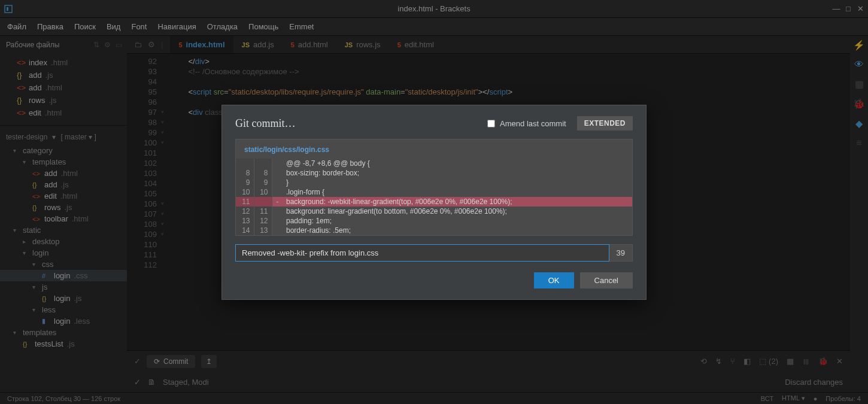 The height and width of the screenshot is (404, 868). What do you see at coordinates (605, 123) in the screenshot?
I see `extended-button: EXTENDED` at bounding box center [605, 123].